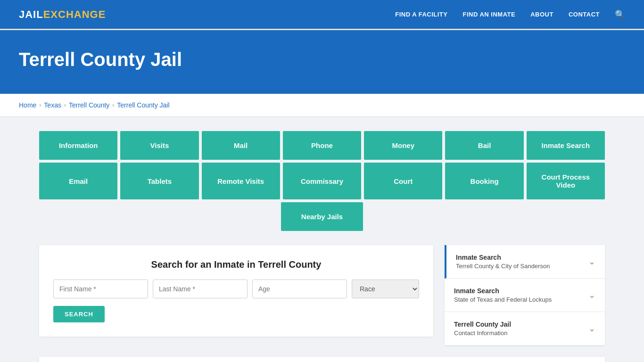  What do you see at coordinates (62, 15) in the screenshot?
I see `logo: JAILEXCHANGE` at bounding box center [62, 15].